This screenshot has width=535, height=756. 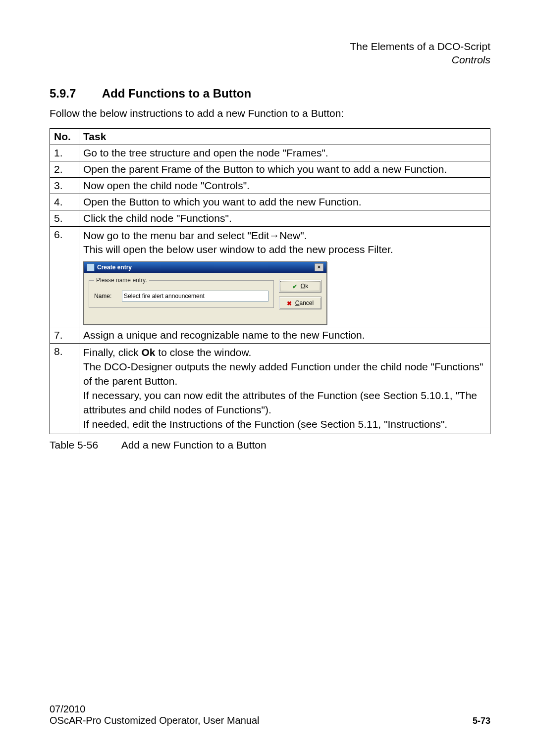 I want to click on close-button: ×, so click(x=319, y=267).